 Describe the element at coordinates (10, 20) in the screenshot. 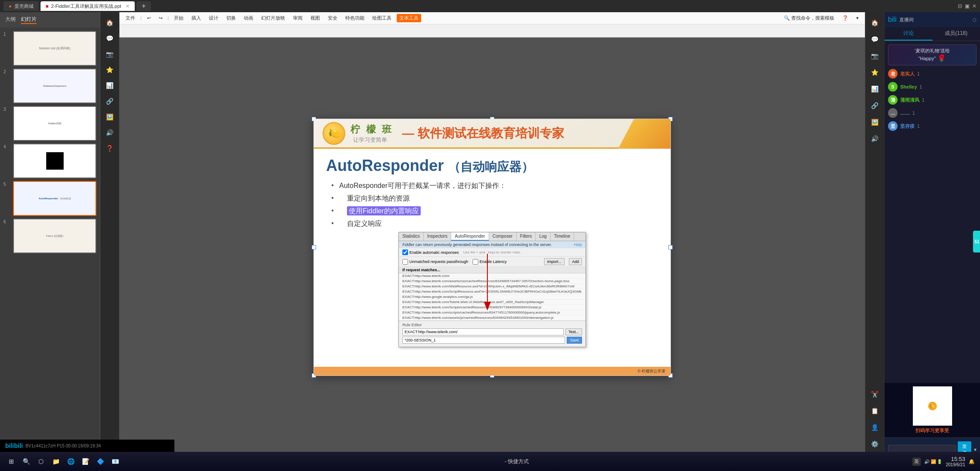

I see `sidebar-tab-outline: 大纲` at that location.